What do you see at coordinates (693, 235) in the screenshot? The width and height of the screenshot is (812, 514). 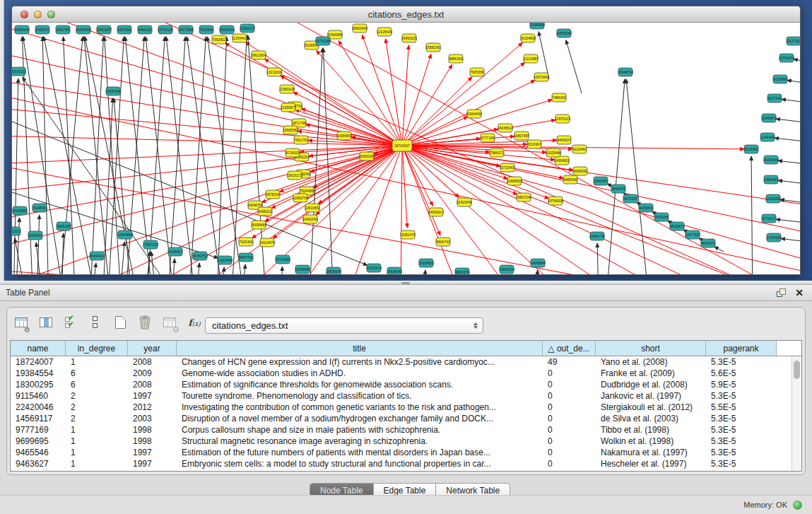 I see `network-node: 12477932` at bounding box center [693, 235].